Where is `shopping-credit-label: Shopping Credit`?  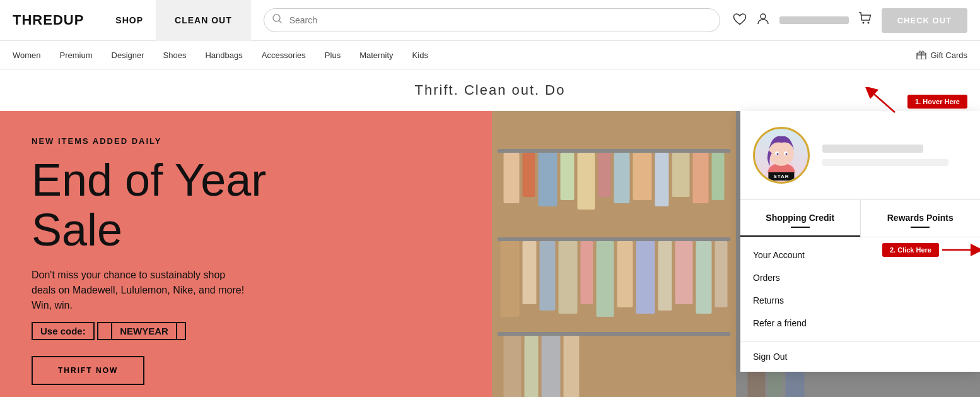
shopping-credit-label: Shopping Credit is located at coordinates (800, 218).